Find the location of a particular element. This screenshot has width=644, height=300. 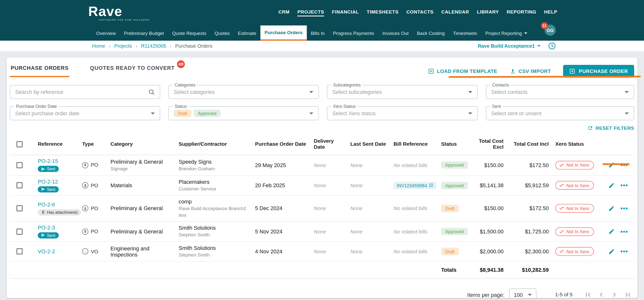

status-filter-chip-approved: Approved is located at coordinates (207, 113).